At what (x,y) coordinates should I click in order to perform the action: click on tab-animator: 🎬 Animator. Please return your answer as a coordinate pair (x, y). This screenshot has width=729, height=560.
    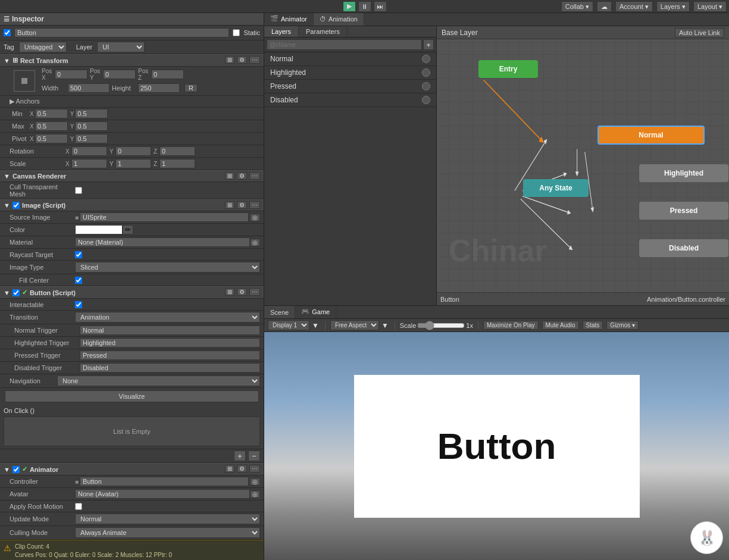
    Looking at the image, I should click on (289, 19).